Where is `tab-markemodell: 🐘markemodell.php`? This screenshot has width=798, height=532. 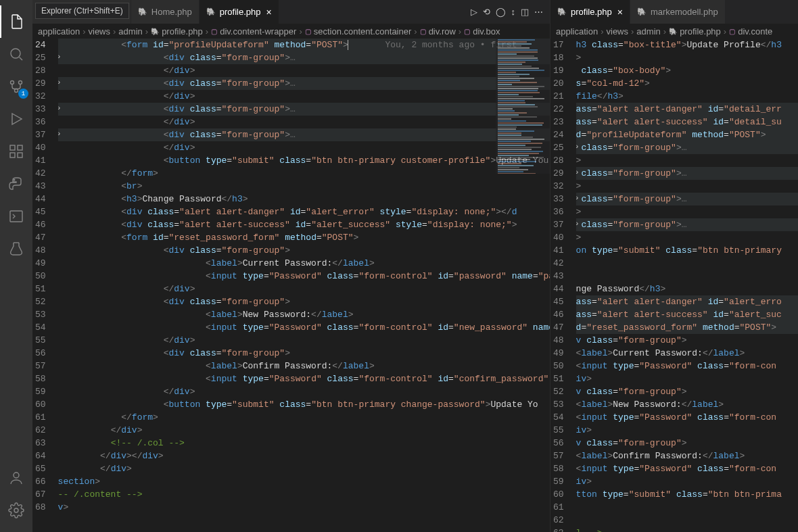
tab-markemodell: 🐘markemodell.php is located at coordinates (678, 12).